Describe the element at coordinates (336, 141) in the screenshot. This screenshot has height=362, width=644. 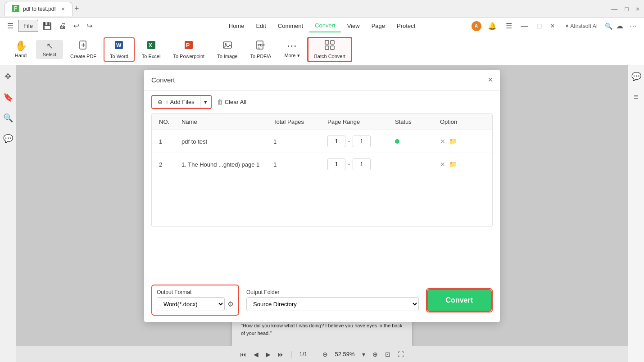
I see `row1-range-start` at that location.